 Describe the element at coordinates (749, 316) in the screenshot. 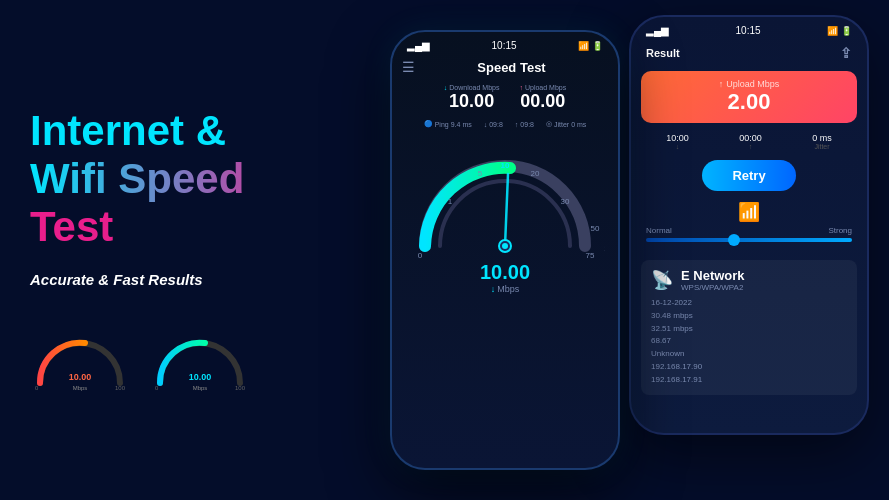

I see `network-dl-speed: 30.48 mbps` at that location.